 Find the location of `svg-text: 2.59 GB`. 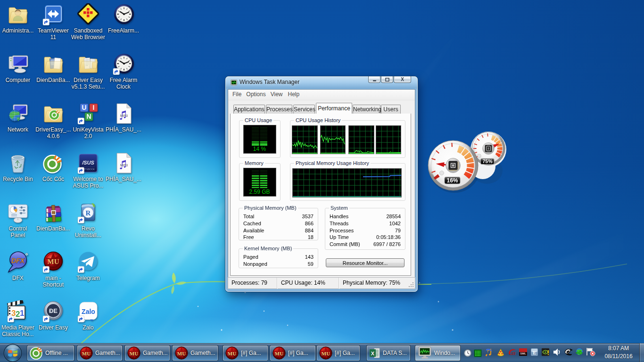

svg-text: 2.59 GB is located at coordinates (259, 192).